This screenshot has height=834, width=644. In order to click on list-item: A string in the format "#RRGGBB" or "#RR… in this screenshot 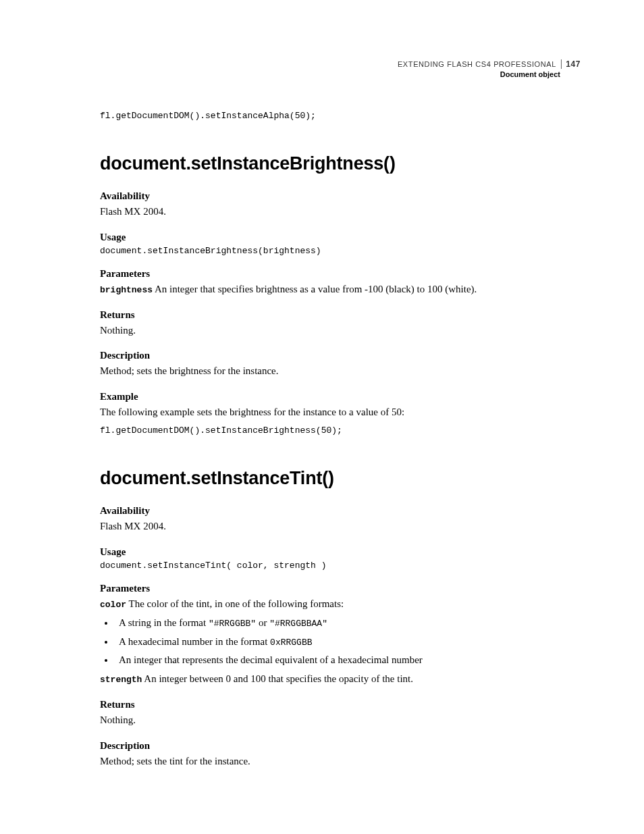, I will do `click(348, 623)`.